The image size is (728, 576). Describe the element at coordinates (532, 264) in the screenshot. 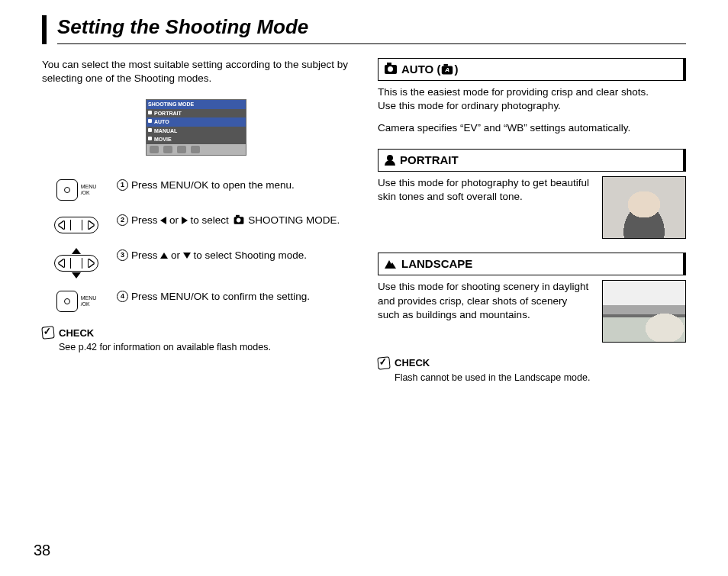

I see `section-header-landscape: LANDSCAPE` at that location.